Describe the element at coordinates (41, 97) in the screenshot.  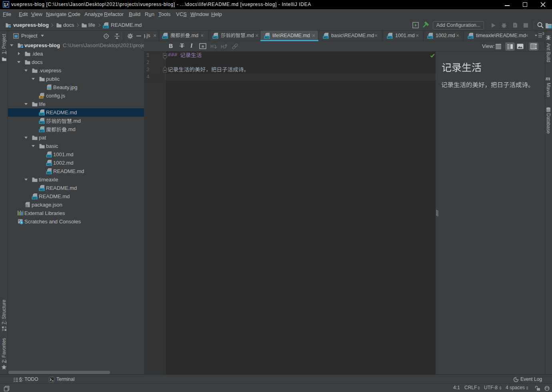
I see `svg-text: JS` at that location.